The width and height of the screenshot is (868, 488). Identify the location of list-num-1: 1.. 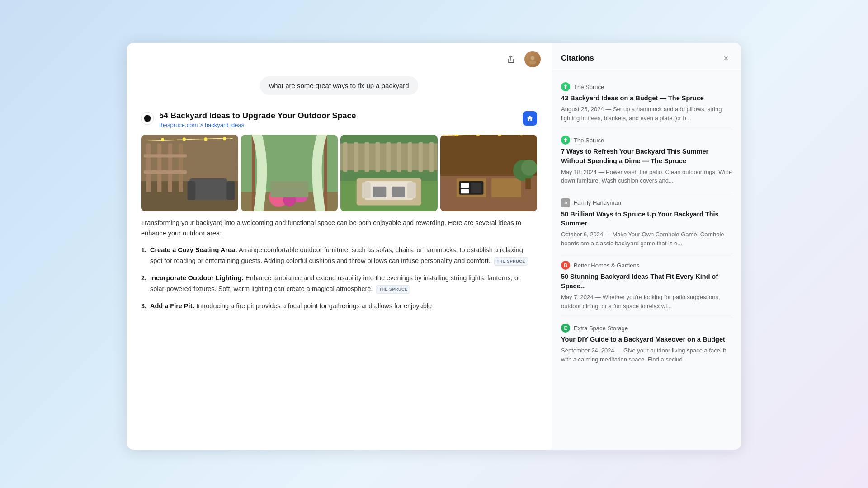
(144, 250).